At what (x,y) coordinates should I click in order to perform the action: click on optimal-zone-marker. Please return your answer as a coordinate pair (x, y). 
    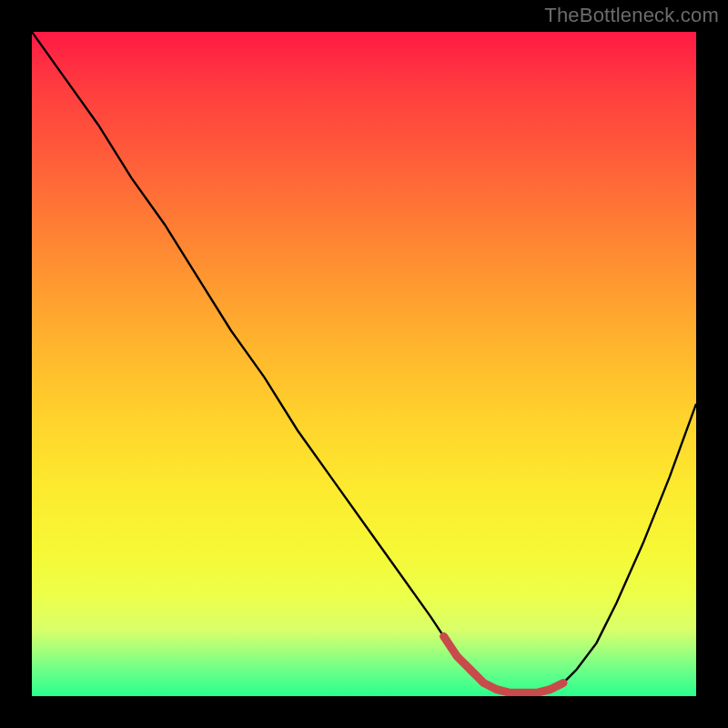
    Looking at the image, I should click on (504, 664).